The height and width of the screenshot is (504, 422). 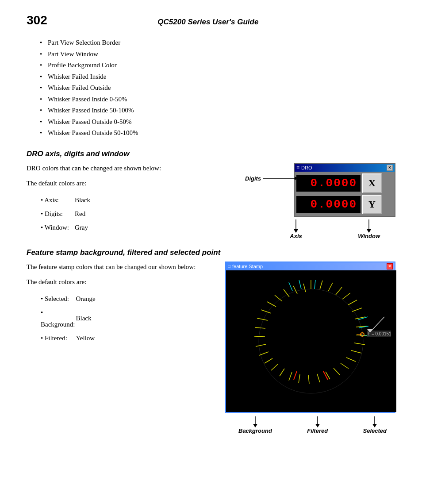 I want to click on dro-heading: DRO axis, digits and window, so click(x=211, y=154).